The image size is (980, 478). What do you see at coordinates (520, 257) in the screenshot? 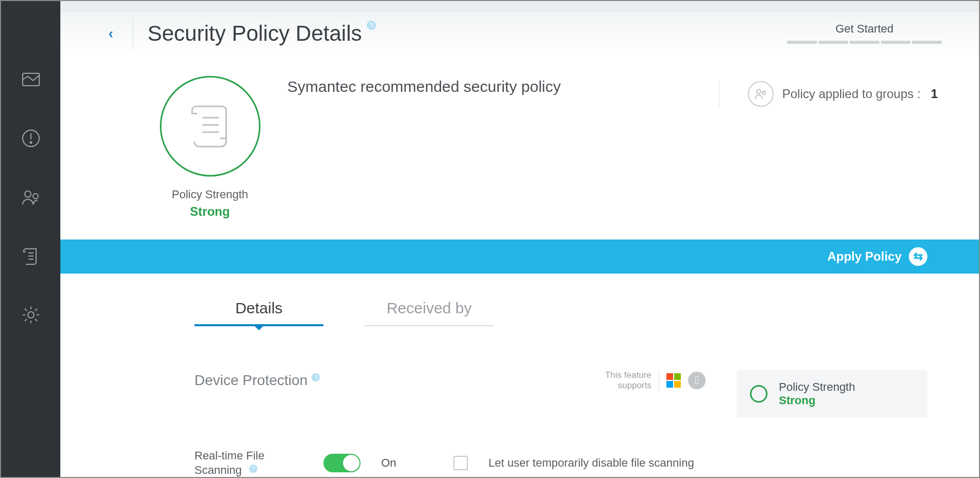
I see `apply-policy-bar: Apply Policy ⇆` at bounding box center [520, 257].